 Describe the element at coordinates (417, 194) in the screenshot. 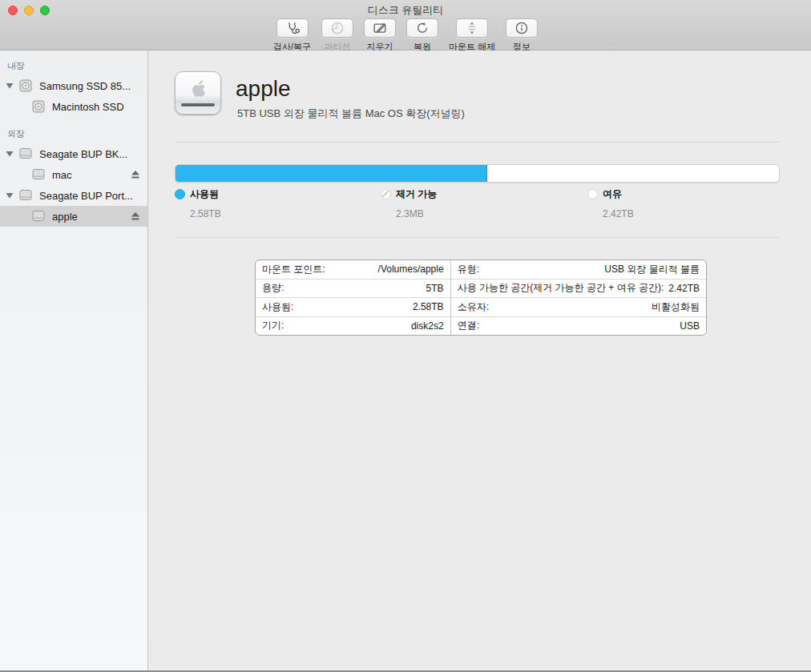

I see `legend-label: 제거 가능` at that location.